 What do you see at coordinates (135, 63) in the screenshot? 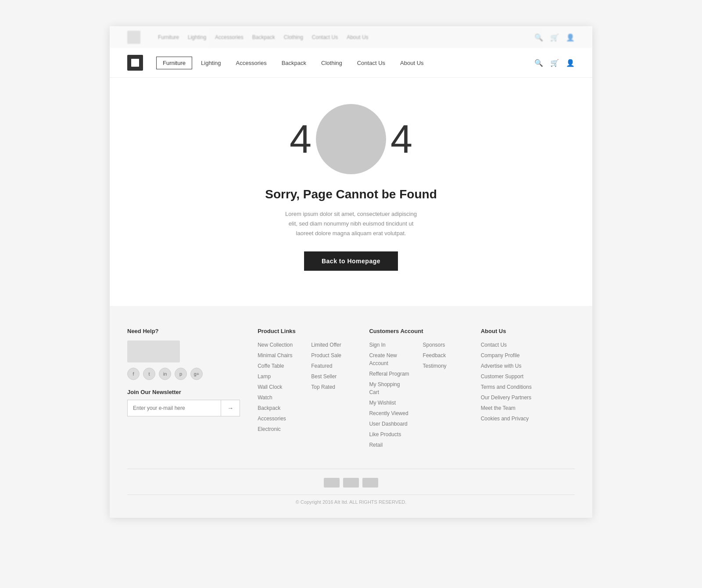
I see `logo` at bounding box center [135, 63].